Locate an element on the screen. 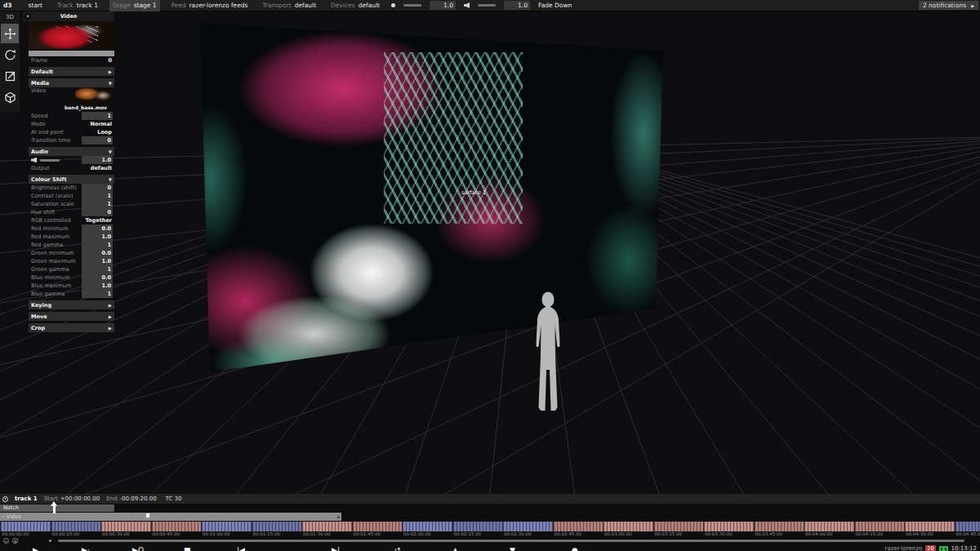  section-marker is located at coordinates (148, 516).